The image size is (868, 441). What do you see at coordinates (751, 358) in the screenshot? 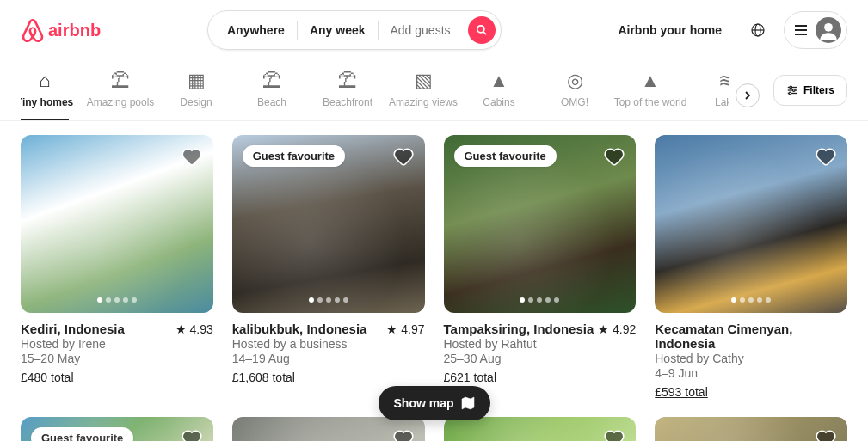
I see `listing-host: Hosted by Cathy` at bounding box center [751, 358].